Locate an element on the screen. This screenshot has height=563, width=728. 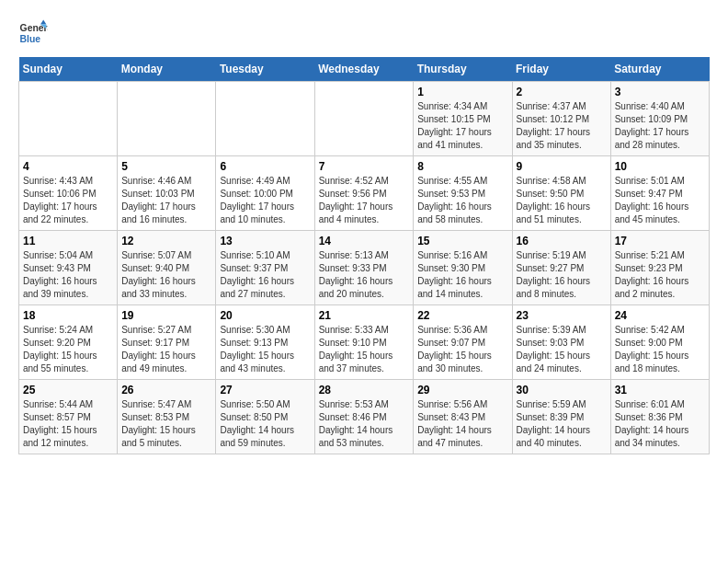
day-number: 13 is located at coordinates (265, 241).